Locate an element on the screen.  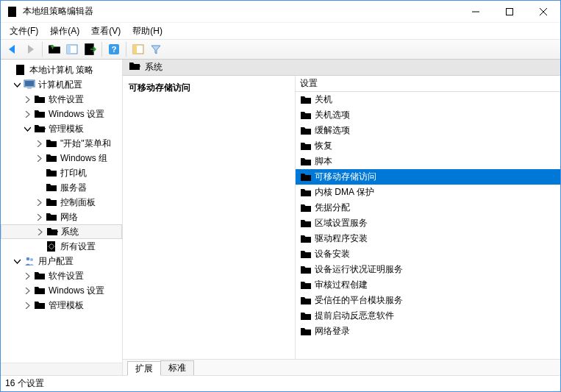
list-item-selected: 可移动存储访问 is located at coordinates (428, 177).